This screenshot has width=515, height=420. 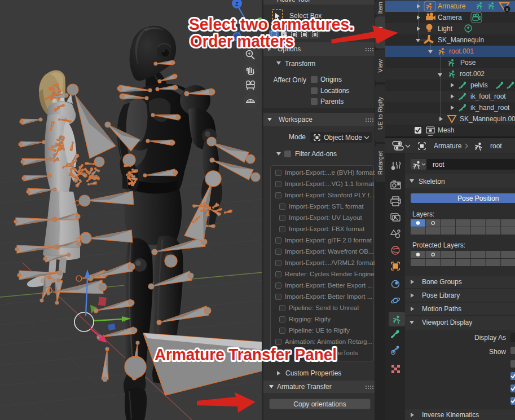 I want to click on svg-text: Order matters, so click(x=242, y=41).